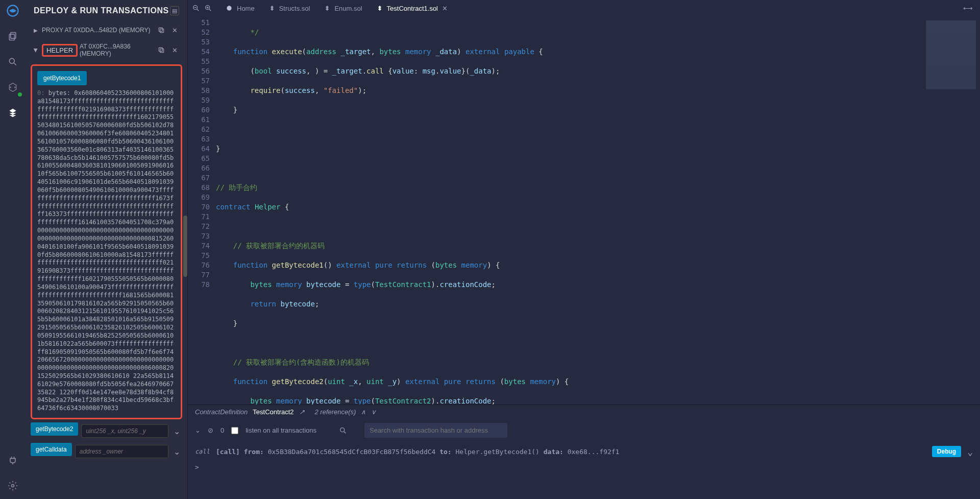 The height and width of the screenshot is (499, 980). I want to click on getbytecode2-button: getBytecode2, so click(54, 429).